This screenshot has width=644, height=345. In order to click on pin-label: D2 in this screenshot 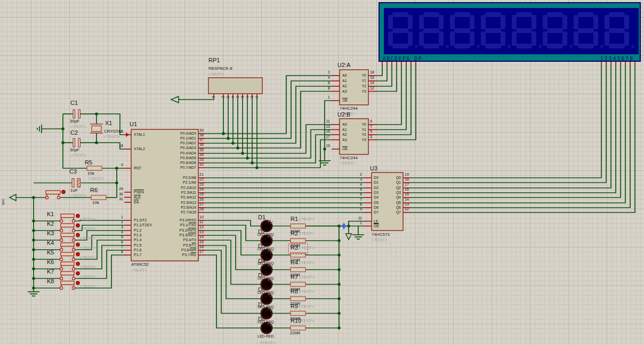, I will do `click(376, 187)`.